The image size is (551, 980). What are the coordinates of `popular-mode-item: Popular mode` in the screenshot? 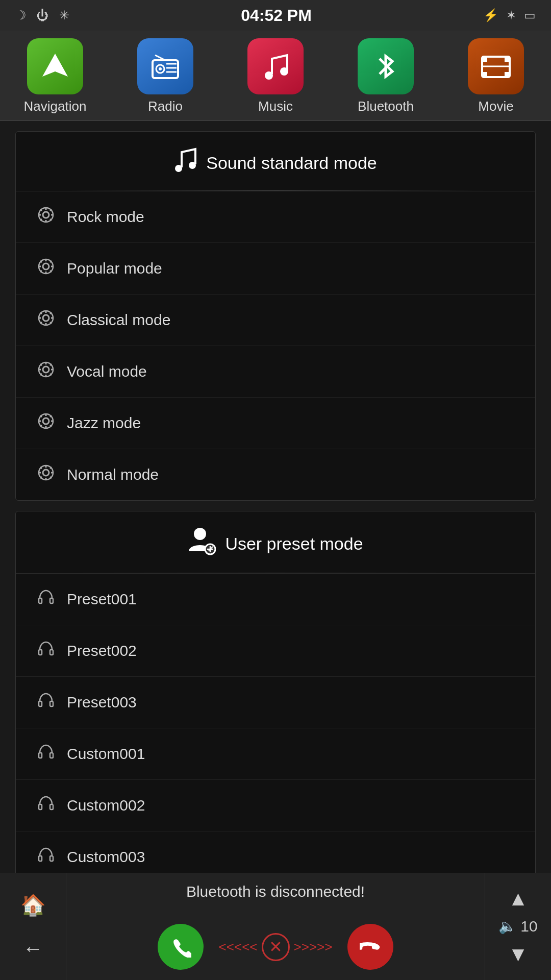 It's located at (276, 268).